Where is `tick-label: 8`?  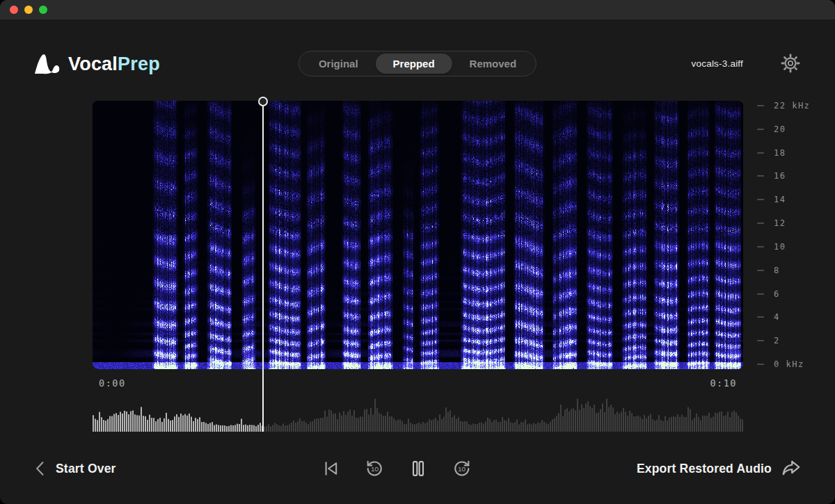
tick-label: 8 is located at coordinates (777, 270).